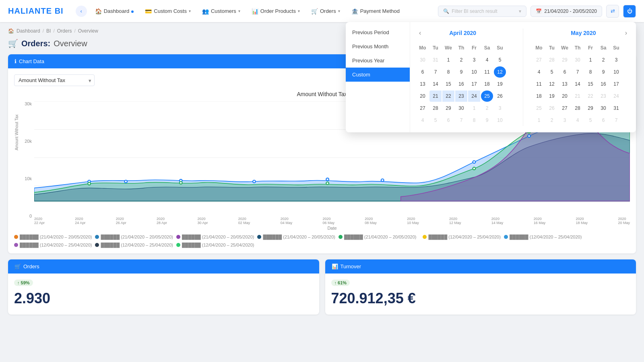  I want to click on cal-may-day: 12, so click(552, 84).